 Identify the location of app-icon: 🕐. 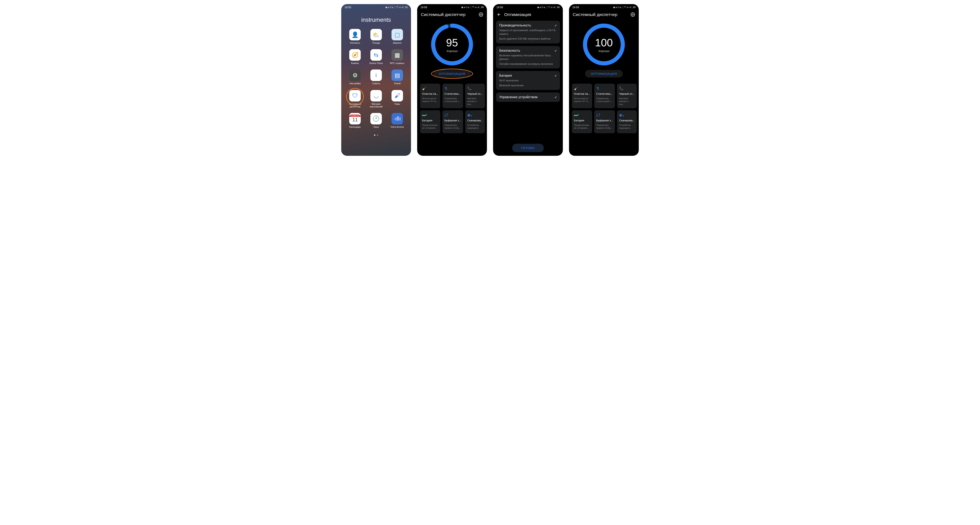
(376, 119).